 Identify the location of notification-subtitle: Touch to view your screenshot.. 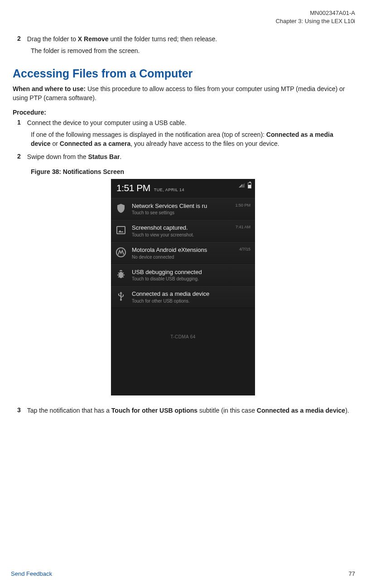
(191, 235).